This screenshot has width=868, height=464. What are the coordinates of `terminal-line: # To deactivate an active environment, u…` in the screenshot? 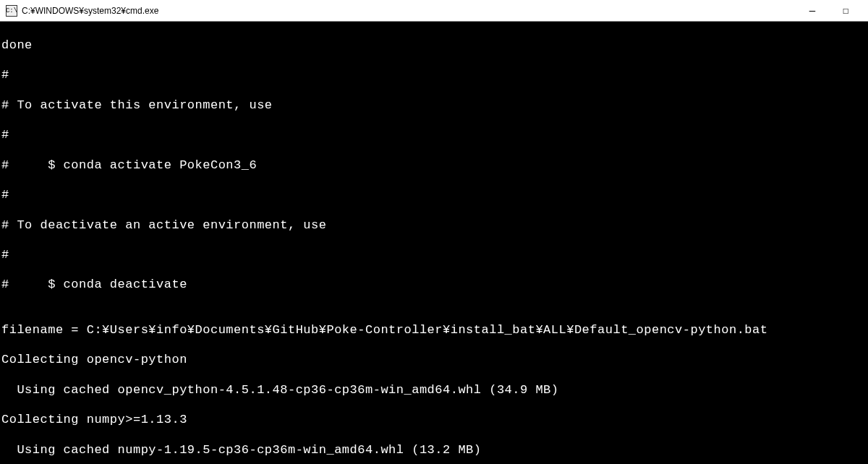 It's located at (435, 225).